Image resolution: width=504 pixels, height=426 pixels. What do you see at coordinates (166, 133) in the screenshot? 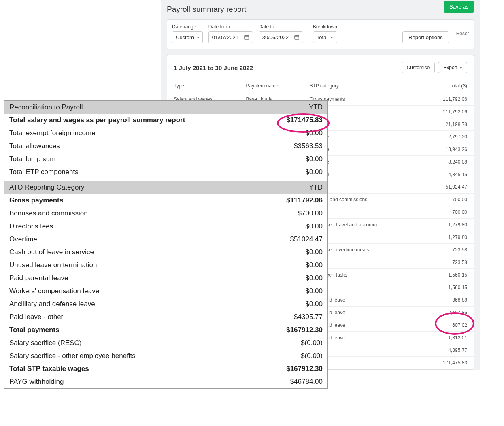
I see `list-item: Total exempt foreign income$0.00` at bounding box center [166, 133].